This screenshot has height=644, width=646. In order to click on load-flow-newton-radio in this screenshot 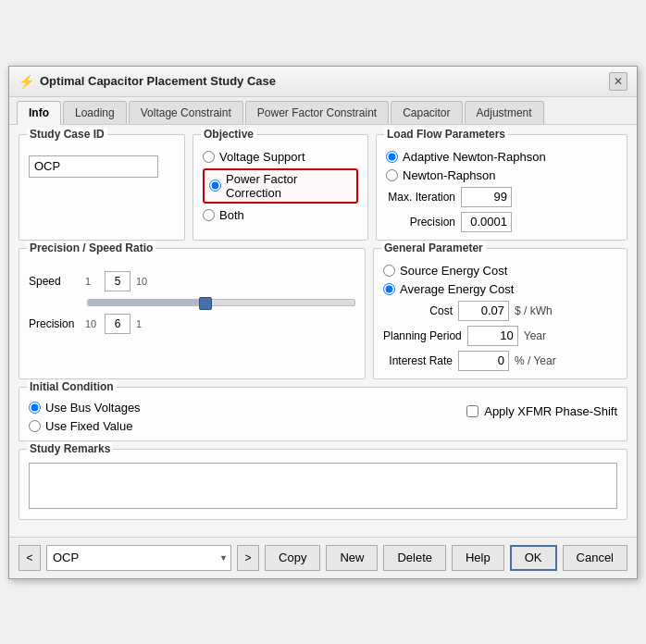, I will do `click(392, 176)`.